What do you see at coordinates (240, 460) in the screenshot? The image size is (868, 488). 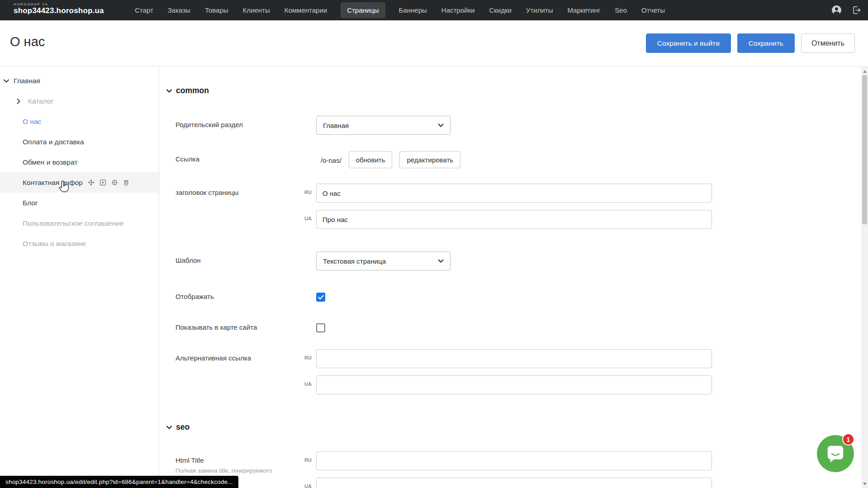 I see `html-title-label: Html Title` at bounding box center [240, 460].